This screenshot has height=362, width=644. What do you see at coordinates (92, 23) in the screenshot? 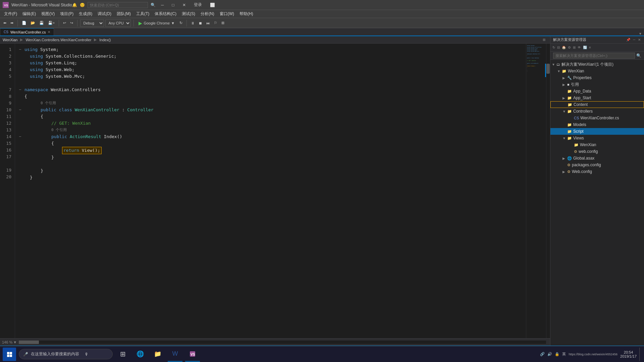
I see `debug-config-dropdown: Debug Release` at bounding box center [92, 23].